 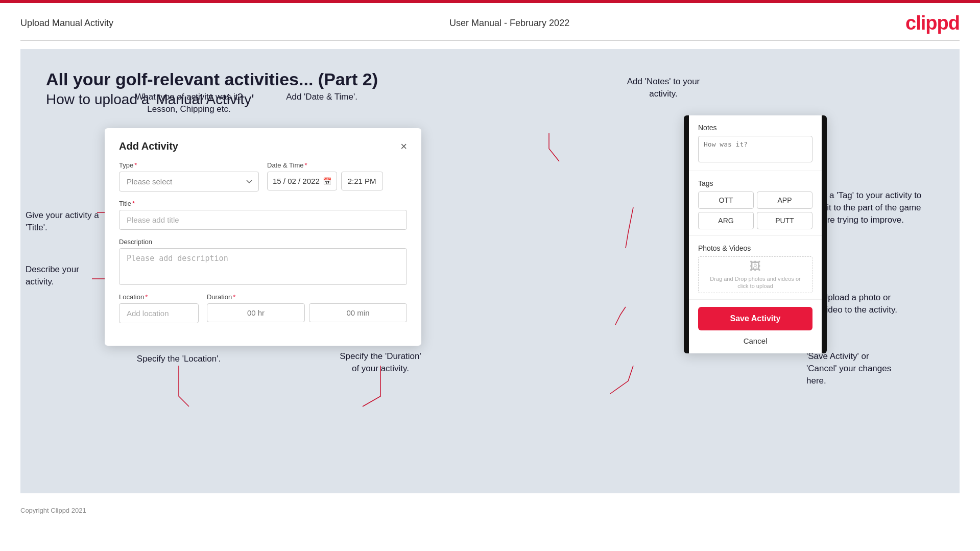 What do you see at coordinates (263, 267) in the screenshot?
I see `description-textarea` at bounding box center [263, 267].